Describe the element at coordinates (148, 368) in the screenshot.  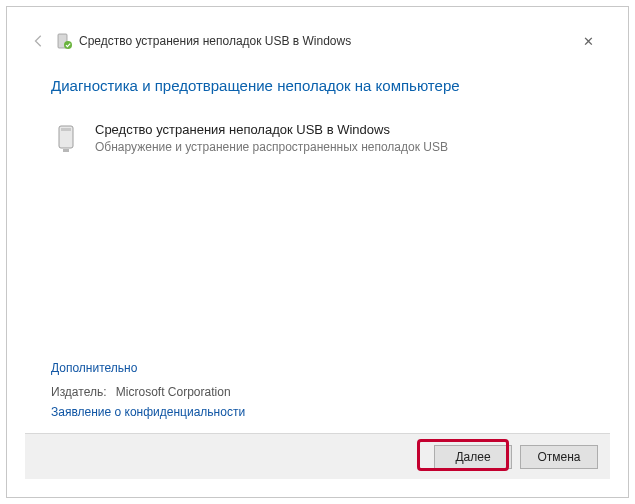
I see `advanced-link: Дополнительно` at that location.